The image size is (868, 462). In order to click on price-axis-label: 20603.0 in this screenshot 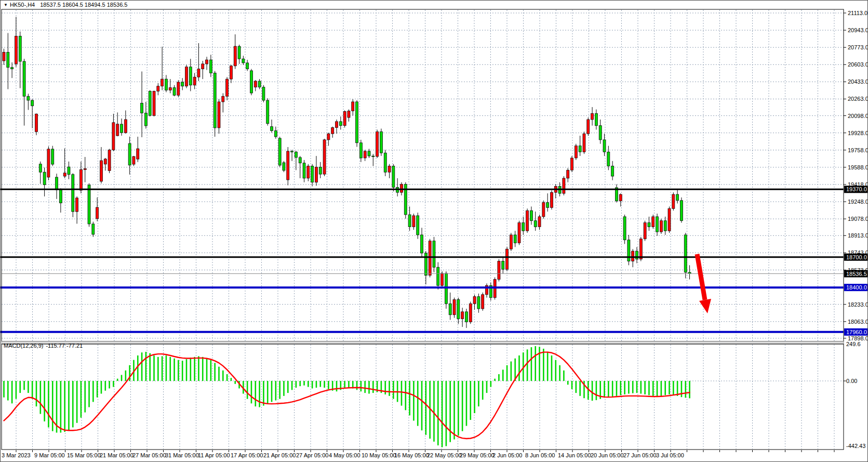, I will do `click(858, 64)`.